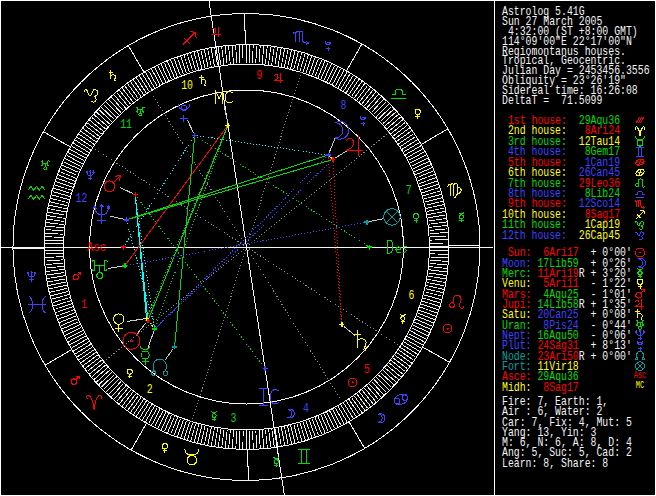 The image size is (656, 496). What do you see at coordinates (306, 408) in the screenshot?
I see `svg-text: 4` at bounding box center [306, 408].